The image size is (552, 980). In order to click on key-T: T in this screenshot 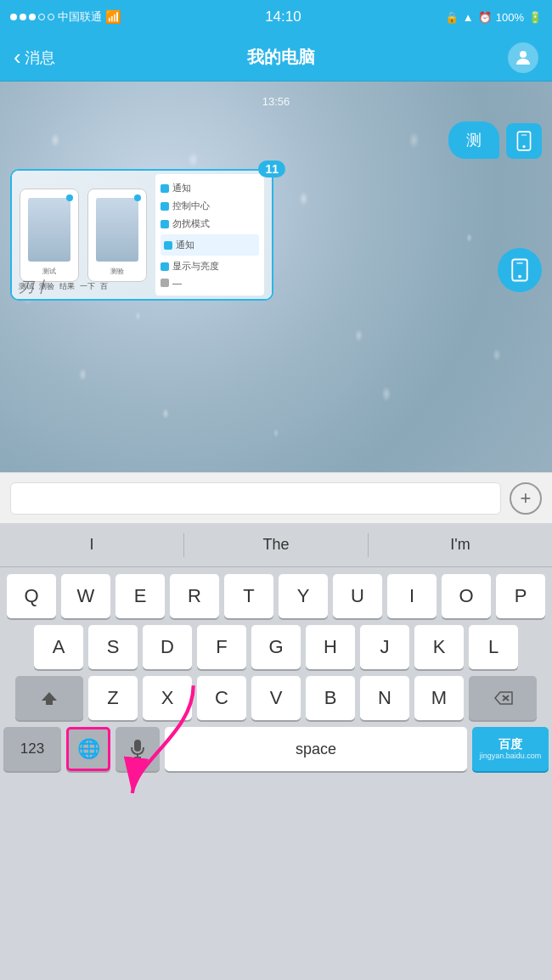, I will do `click(249, 596)`.